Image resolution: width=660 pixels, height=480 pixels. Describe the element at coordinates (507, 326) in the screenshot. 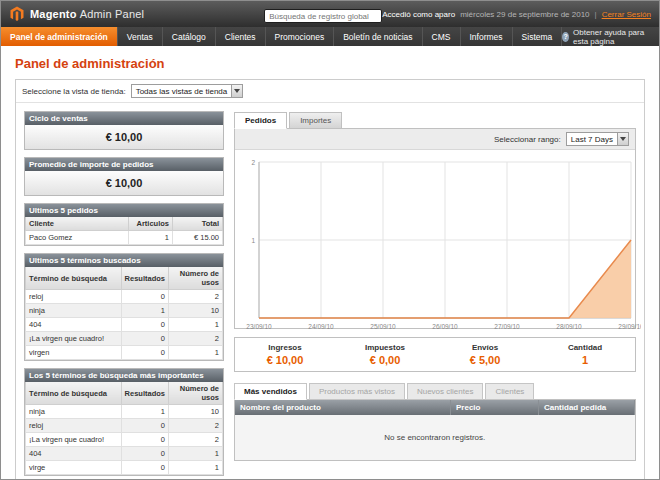

I see `svg-text: 27/09/10` at that location.